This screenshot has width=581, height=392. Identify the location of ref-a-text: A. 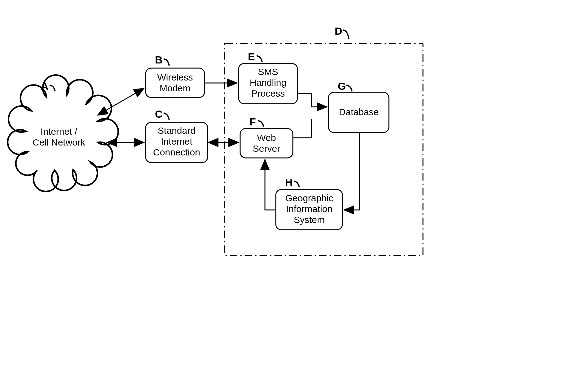
(45, 86).